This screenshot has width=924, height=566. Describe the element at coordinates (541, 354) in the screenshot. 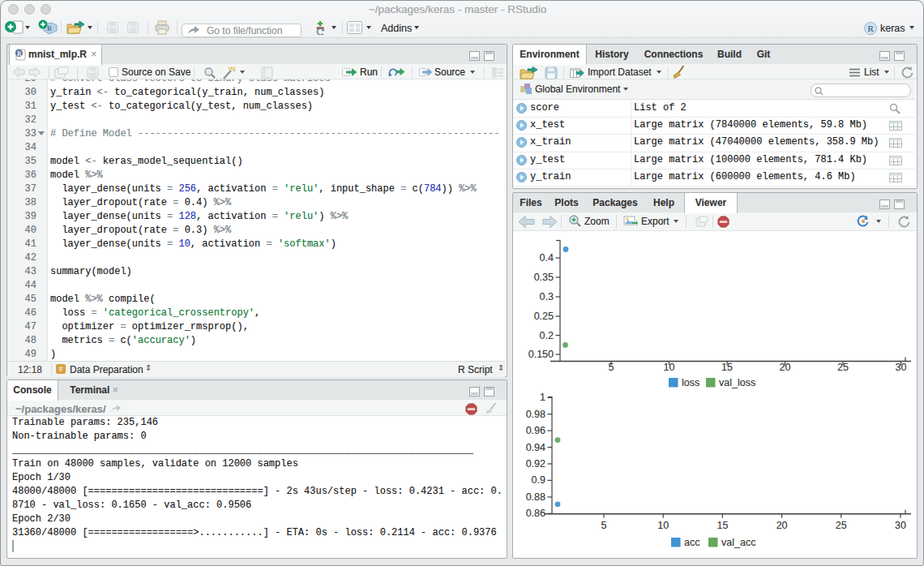

I see `svg-text: 0.150` at that location.